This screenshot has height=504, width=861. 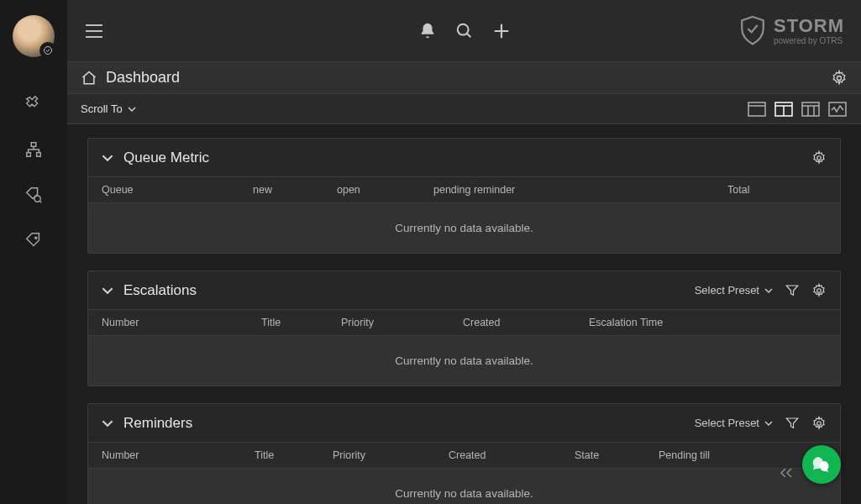 I want to click on col: Pending till, so click(x=743, y=455).